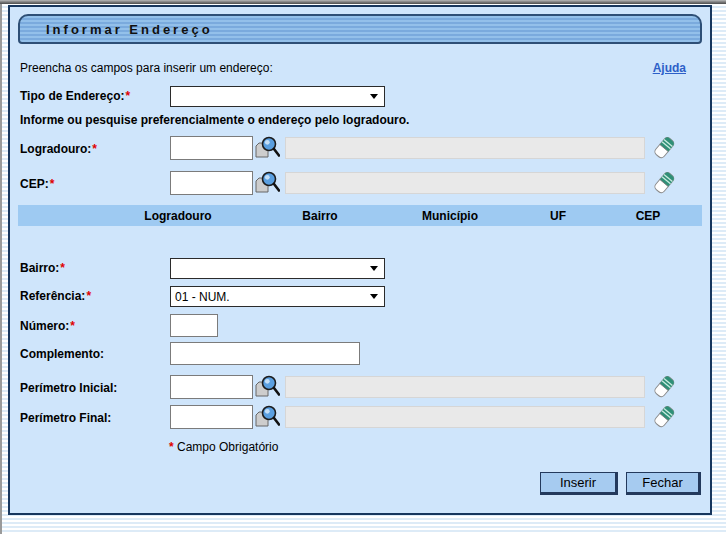  I want to click on col-logradouro: Logradouro, so click(178, 216).